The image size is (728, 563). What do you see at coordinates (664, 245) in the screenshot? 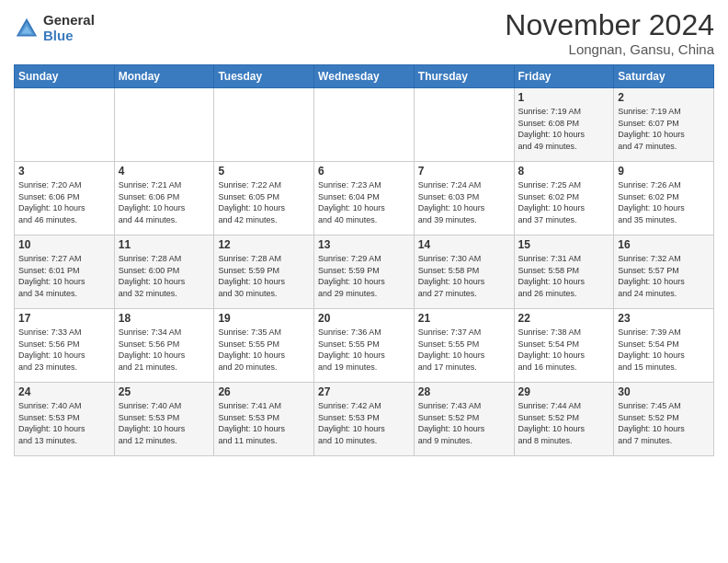
I see `day-number: 16` at bounding box center [664, 245].